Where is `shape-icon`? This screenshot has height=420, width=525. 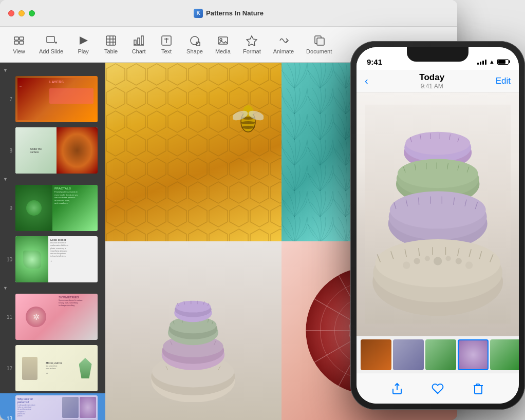
shape-icon is located at coordinates (195, 41).